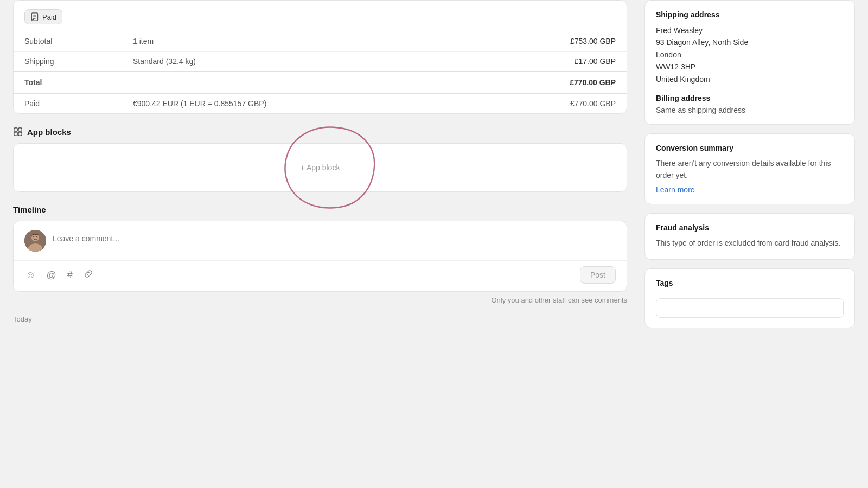 Image resolution: width=868 pixels, height=488 pixels. I want to click on post-button: Post, so click(598, 275).